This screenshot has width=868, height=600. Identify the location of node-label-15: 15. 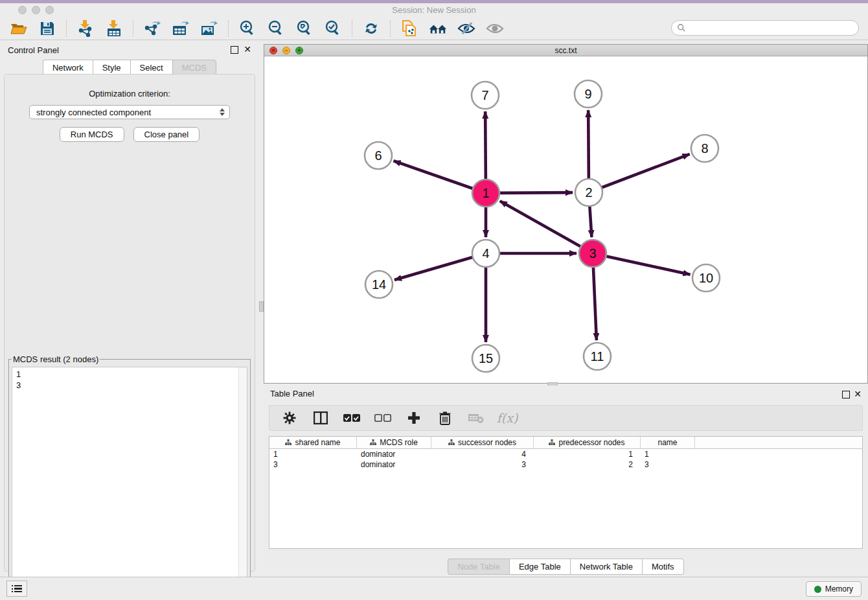
(486, 358).